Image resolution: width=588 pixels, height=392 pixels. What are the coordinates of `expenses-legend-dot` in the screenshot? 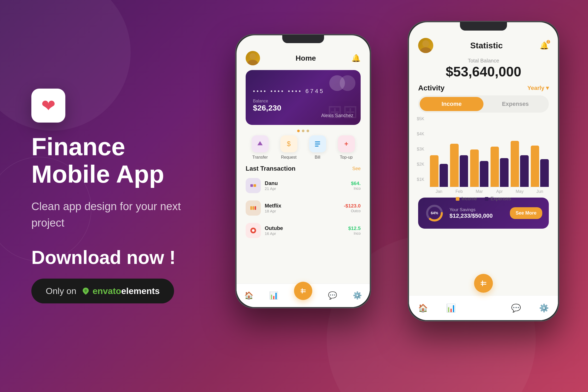 It's located at (487, 199).